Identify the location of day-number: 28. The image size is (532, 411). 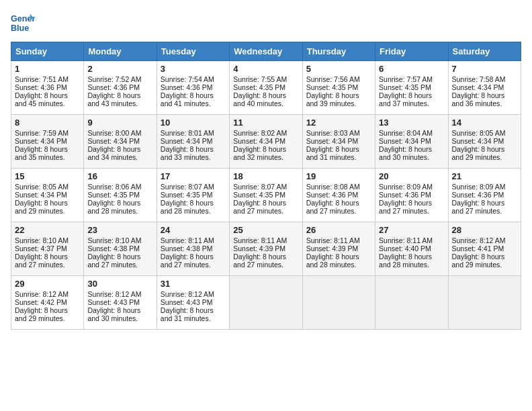
(485, 230).